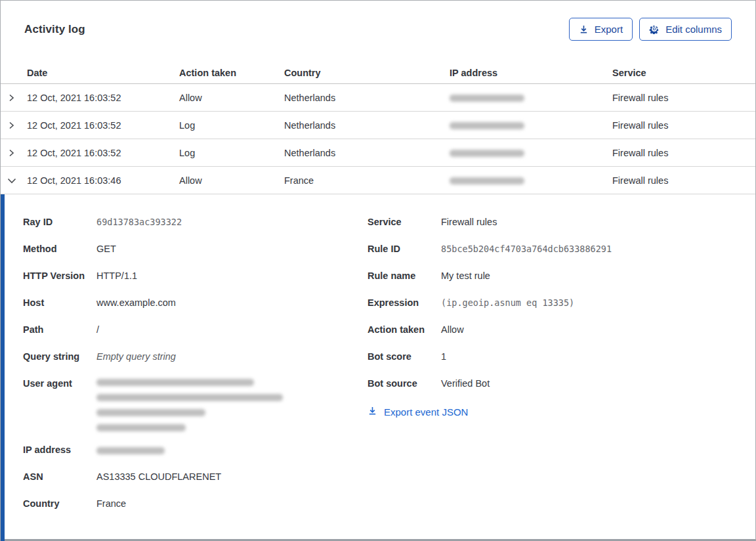 The width and height of the screenshot is (756, 541). What do you see at coordinates (195, 222) in the screenshot?
I see `detail-row-ray-id: Ray ID 69d13783ac393322` at bounding box center [195, 222].